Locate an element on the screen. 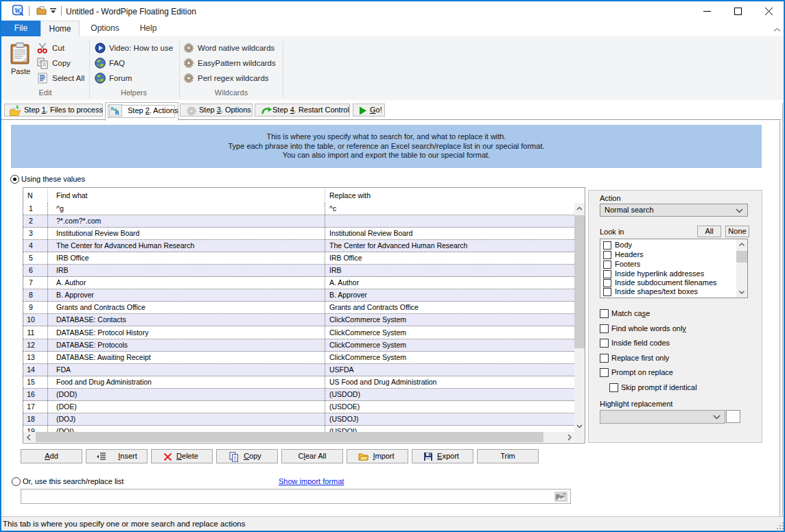 This screenshot has height=532, width=785. svg-text: h is located at coordinates (113, 108).